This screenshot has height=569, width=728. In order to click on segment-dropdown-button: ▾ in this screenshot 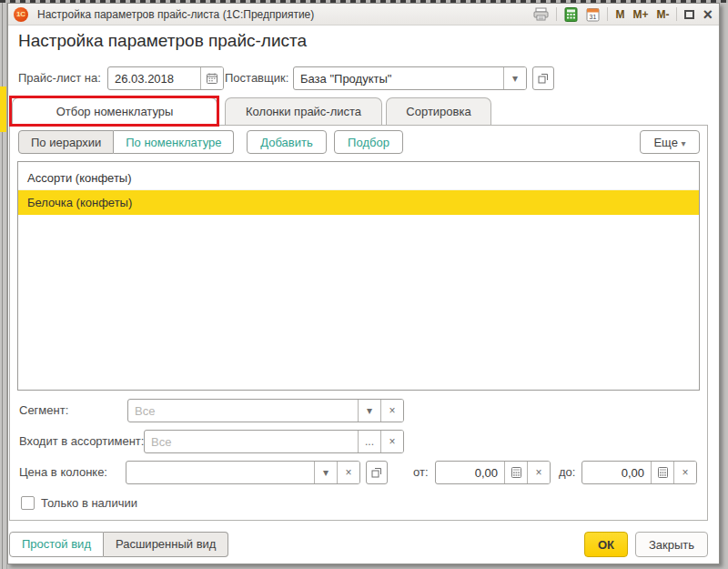, I will do `click(369, 411)`.